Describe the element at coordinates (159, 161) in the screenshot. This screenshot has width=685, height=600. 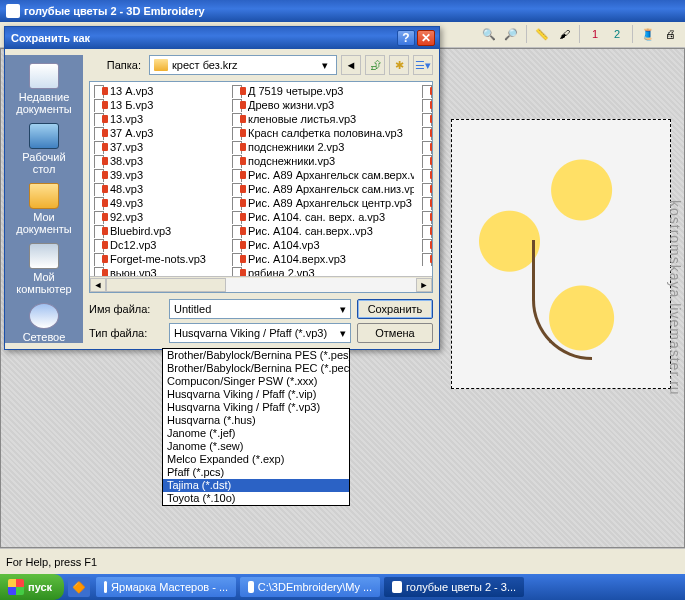
I see `file-item: 38.vp3` at that location.